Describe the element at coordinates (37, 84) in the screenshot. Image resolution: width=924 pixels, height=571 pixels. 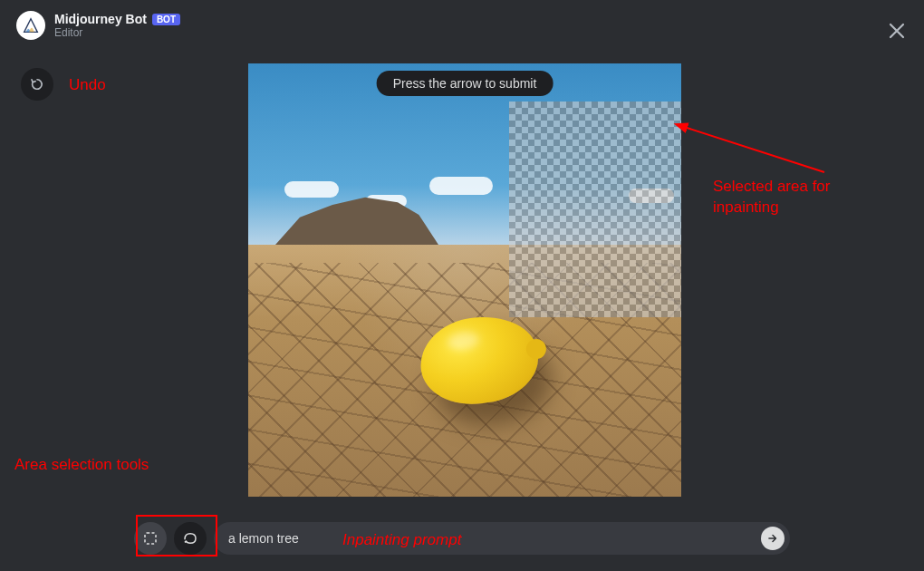
I see `undo-button` at that location.